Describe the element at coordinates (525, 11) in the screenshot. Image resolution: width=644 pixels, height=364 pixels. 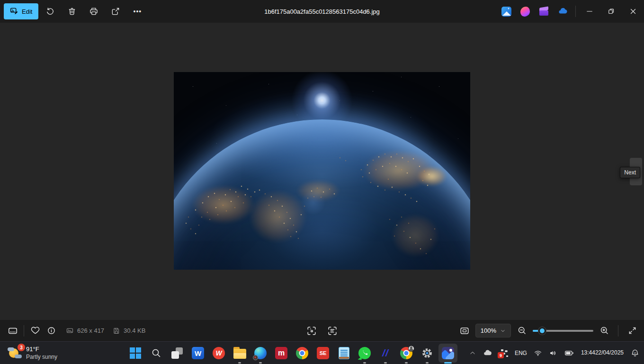
I see `designer-icon` at that location.